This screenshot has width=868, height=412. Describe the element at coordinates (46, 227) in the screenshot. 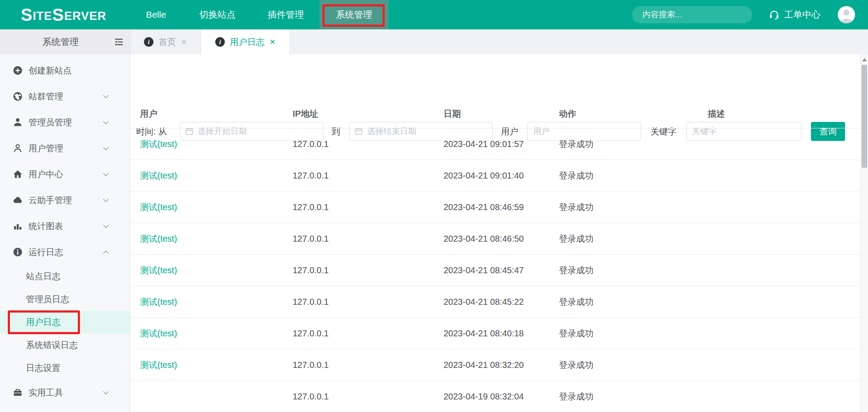

I see `sidebar-item-label: 统计图表` at that location.